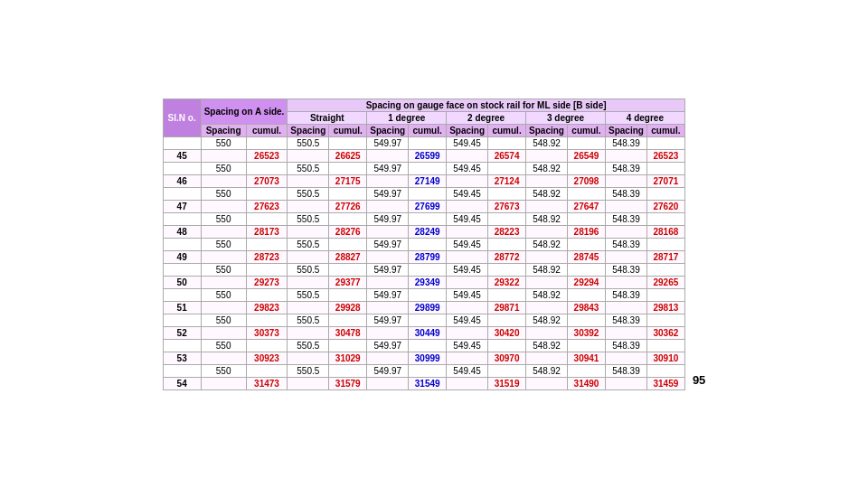 This screenshot has height=488, width=868. Describe the element at coordinates (267, 257) in the screenshot. I see `spa-cumul-val: 28723` at that location.